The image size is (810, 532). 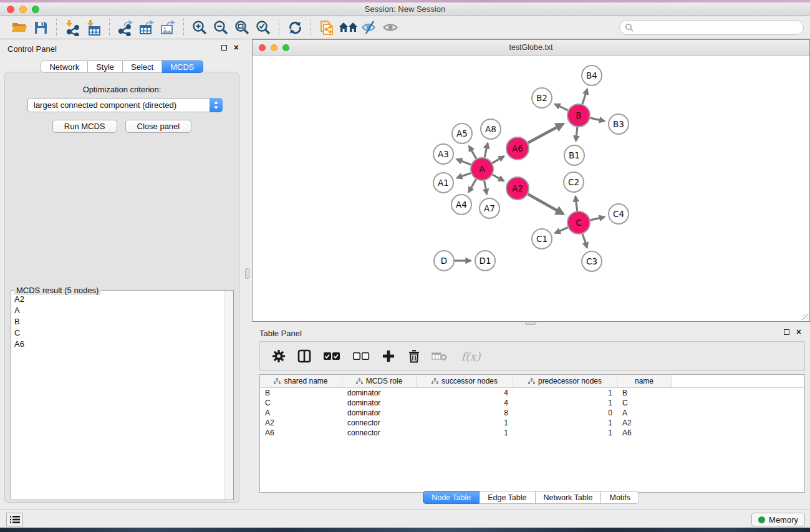 What do you see at coordinates (118, 333) in the screenshot?
I see `result-item: C` at bounding box center [118, 333].